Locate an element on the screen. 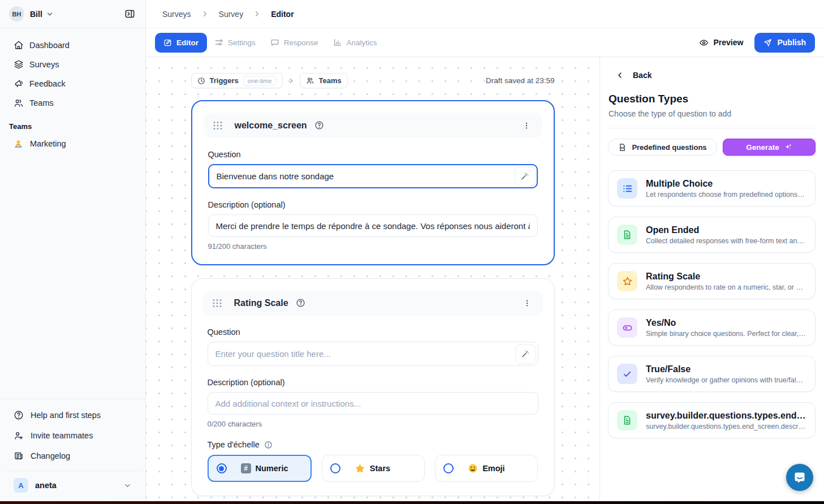  card-title: Rating Scale is located at coordinates (261, 303).